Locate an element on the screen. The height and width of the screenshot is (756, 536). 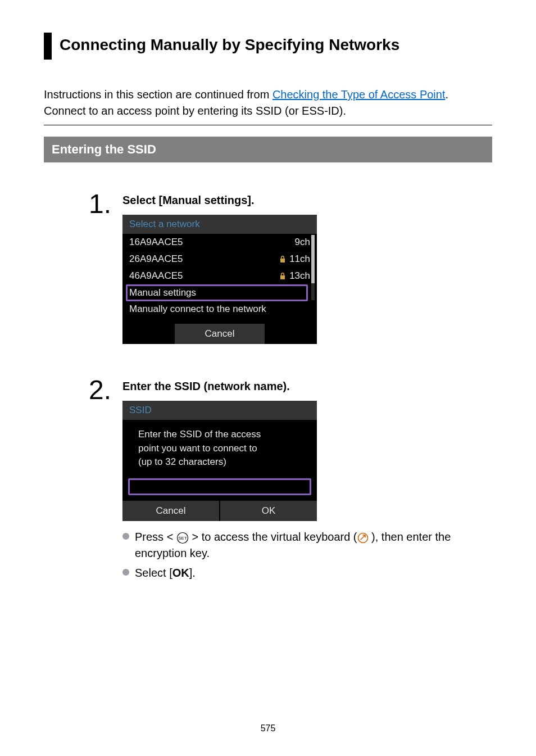
channel-label: 11ch is located at coordinates (294, 259).